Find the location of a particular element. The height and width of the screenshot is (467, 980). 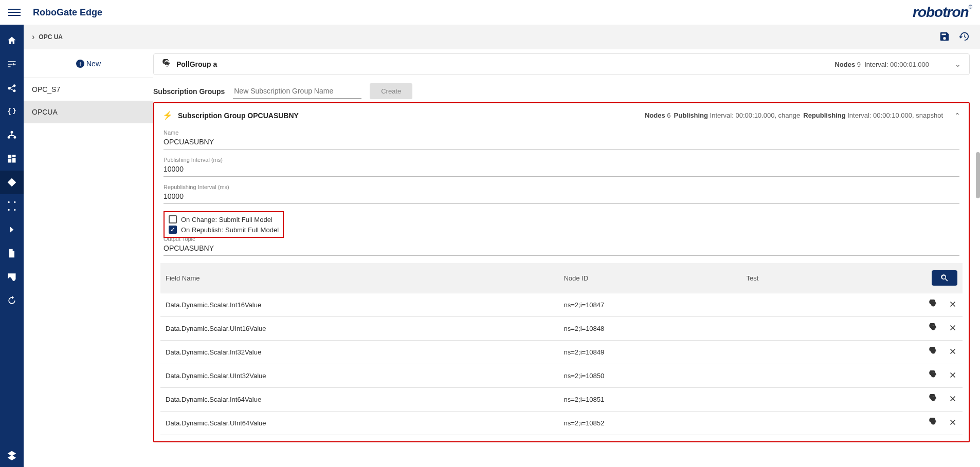

menu-button is located at coordinates (14, 12).